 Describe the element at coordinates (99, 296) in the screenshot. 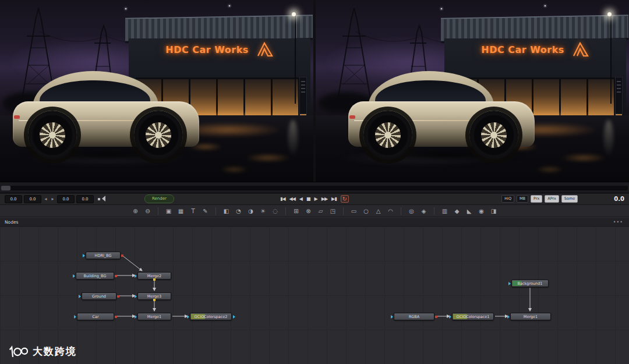

I see `node-Ground: Ground` at that location.